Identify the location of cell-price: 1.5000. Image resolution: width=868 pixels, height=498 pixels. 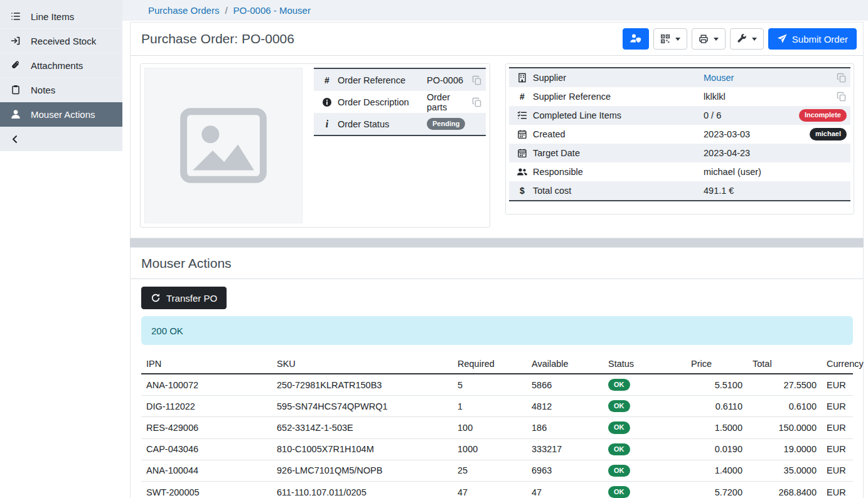
(717, 428).